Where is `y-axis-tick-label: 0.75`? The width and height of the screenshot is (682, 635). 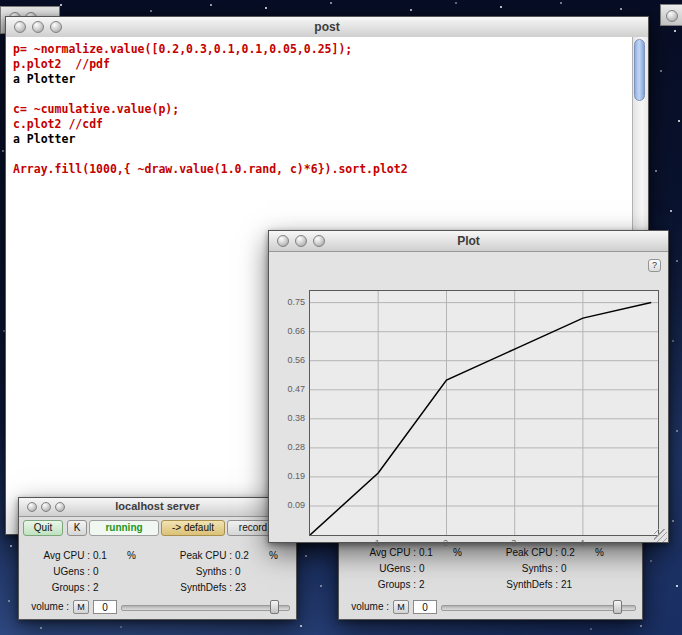 y-axis-tick-label: 0.75 is located at coordinates (288, 302).